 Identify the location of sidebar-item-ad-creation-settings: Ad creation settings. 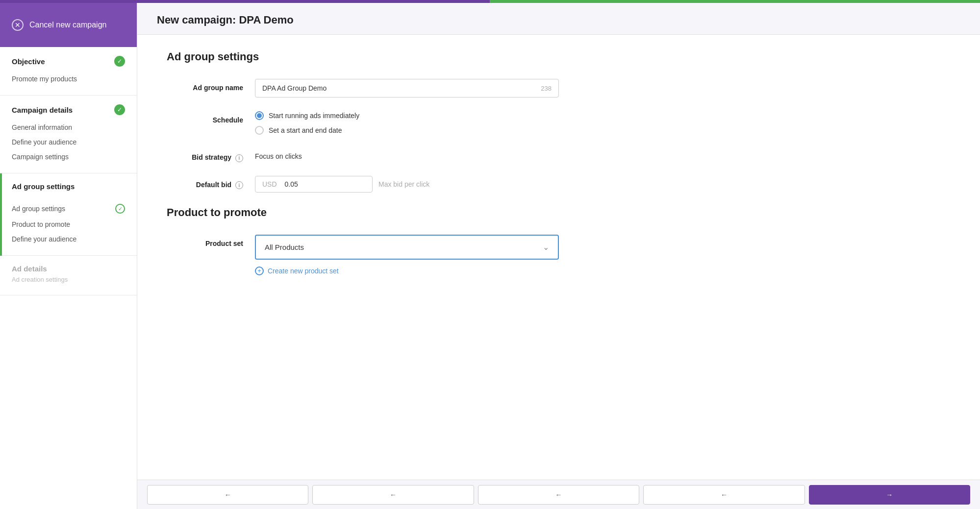
(69, 279).